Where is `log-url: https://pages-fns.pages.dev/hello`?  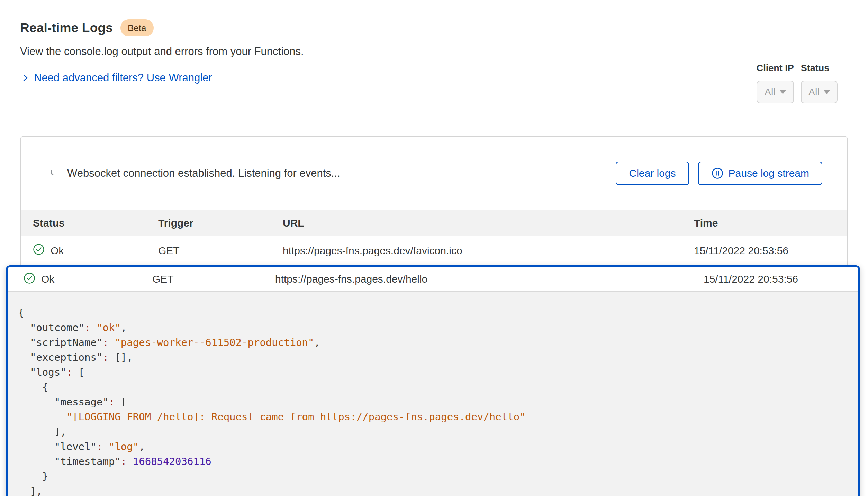 log-url: https://pages-fns.pages.dev/hello is located at coordinates (489, 279).